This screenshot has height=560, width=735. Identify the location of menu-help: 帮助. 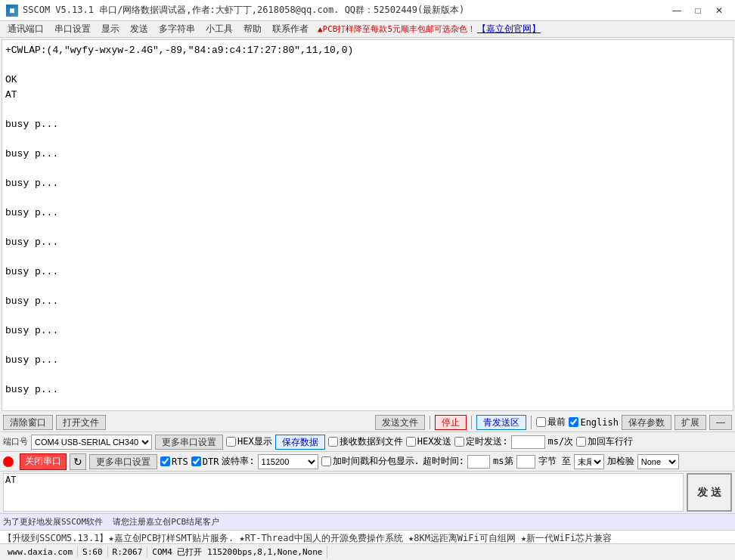
(253, 29).